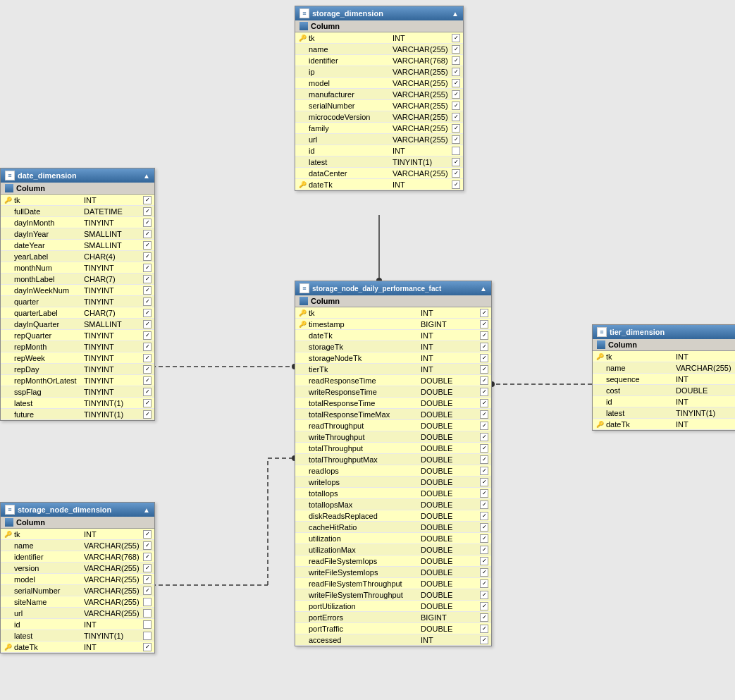  What do you see at coordinates (47, 176) in the screenshot?
I see `table-name-date-dimension: date_dimension` at bounding box center [47, 176].